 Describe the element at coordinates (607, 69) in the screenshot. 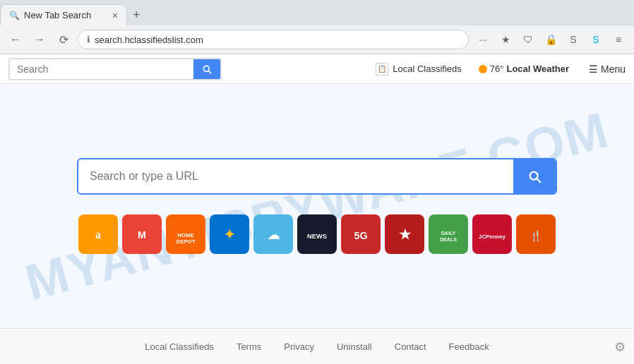

I see `menu-button: ☰ Menu` at that location.